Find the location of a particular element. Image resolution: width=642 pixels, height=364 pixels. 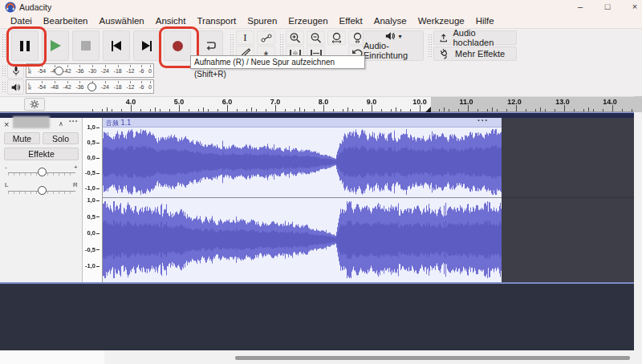

play-icon is located at coordinates (56, 46).